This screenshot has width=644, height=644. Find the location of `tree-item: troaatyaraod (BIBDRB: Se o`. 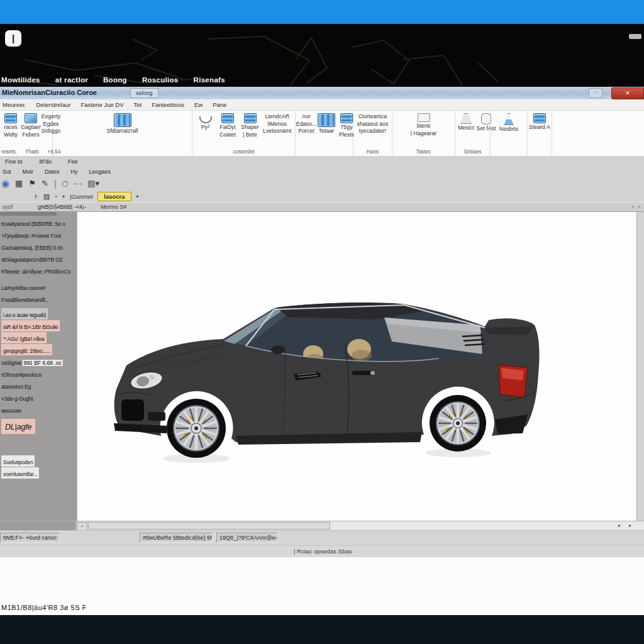

tree-item: troaatyaraod (BIBDRB: Se o is located at coordinates (33, 223).